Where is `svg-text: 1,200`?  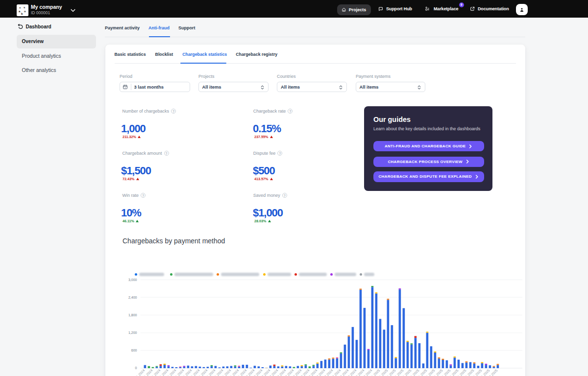 svg-text: 1,200 is located at coordinates (133, 333).